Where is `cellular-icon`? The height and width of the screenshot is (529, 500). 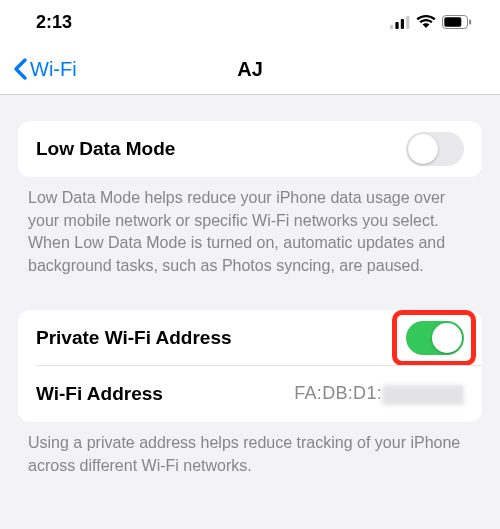
cellular-icon is located at coordinates (400, 22).